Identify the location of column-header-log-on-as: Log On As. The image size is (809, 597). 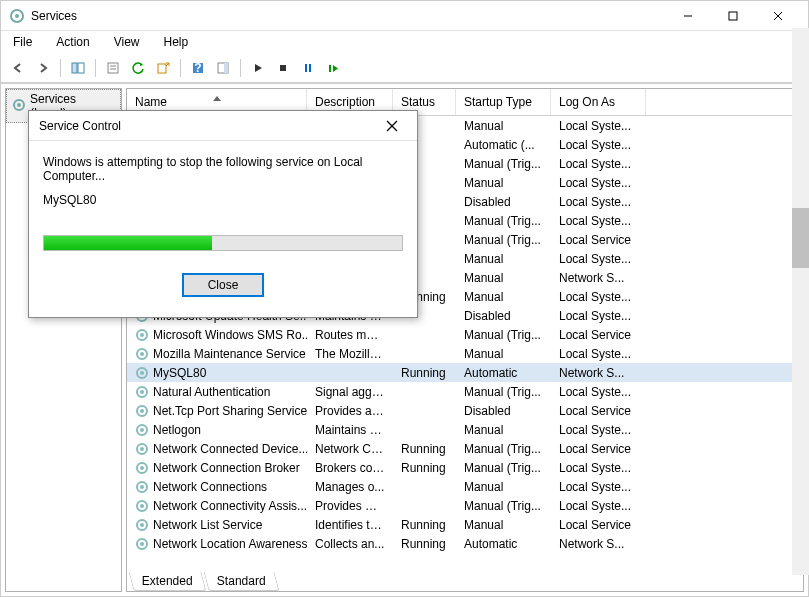
(598, 102).